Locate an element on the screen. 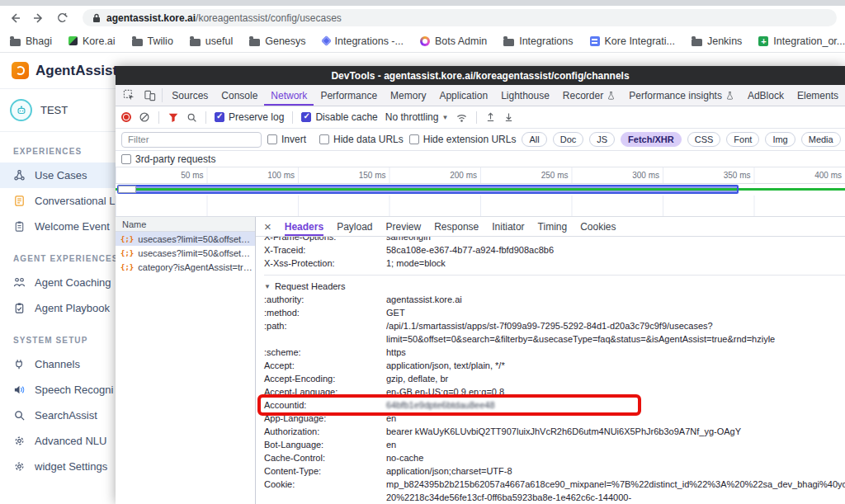 Image resolution: width=845 pixels, height=504 pixels. throttling-select: No throttling▼ is located at coordinates (418, 117).